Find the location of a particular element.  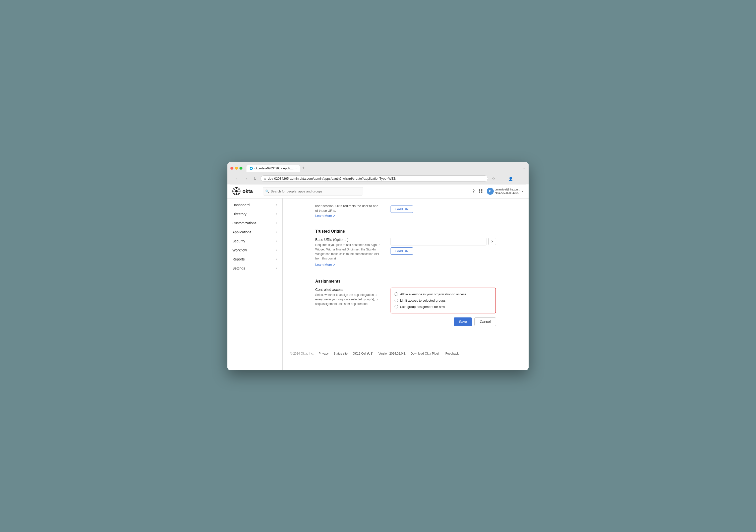

assignments-header: Assignments is located at coordinates (406, 281).